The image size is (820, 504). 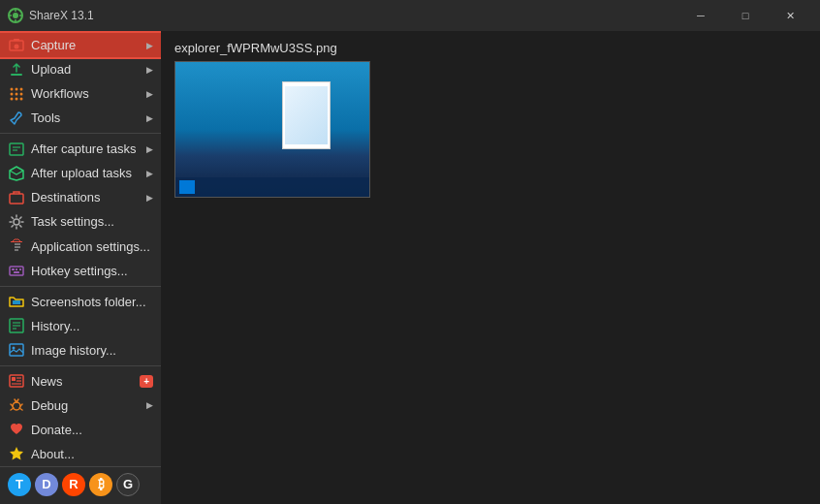 I want to click on about-icon, so click(x=16, y=454).